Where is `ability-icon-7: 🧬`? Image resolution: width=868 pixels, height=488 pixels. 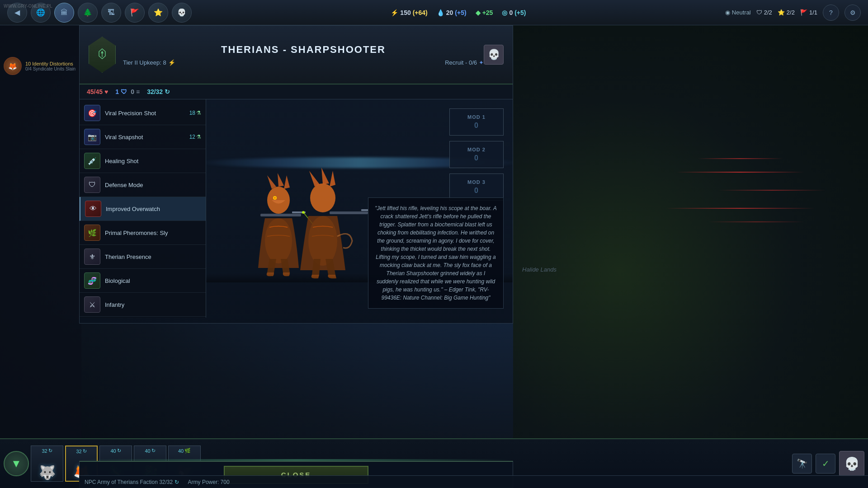
ability-icon-7: 🧬 is located at coordinates (92, 281).